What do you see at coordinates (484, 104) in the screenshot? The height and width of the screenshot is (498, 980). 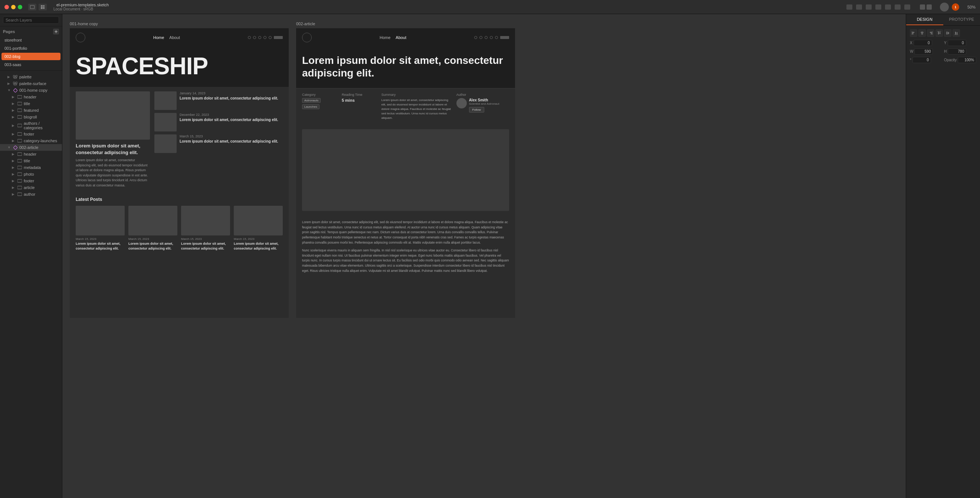 I see `author-bio: Scientist and Astronaut` at bounding box center [484, 104].